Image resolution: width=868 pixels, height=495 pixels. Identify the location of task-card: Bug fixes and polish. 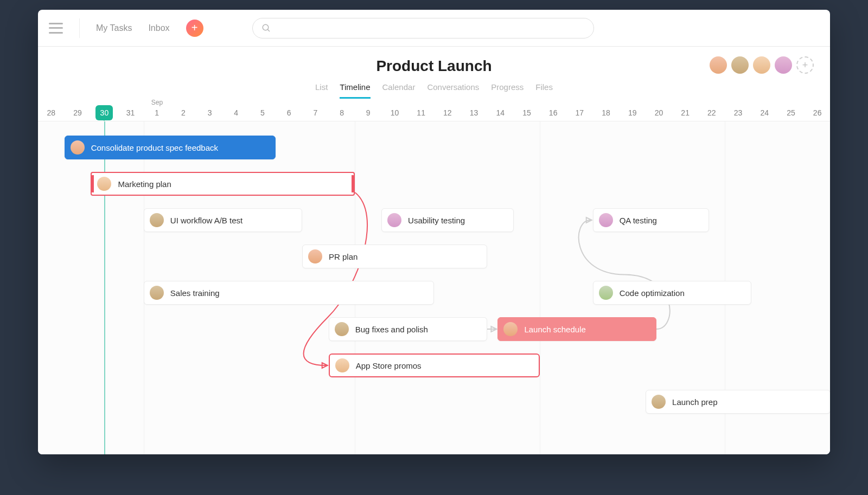
(408, 329).